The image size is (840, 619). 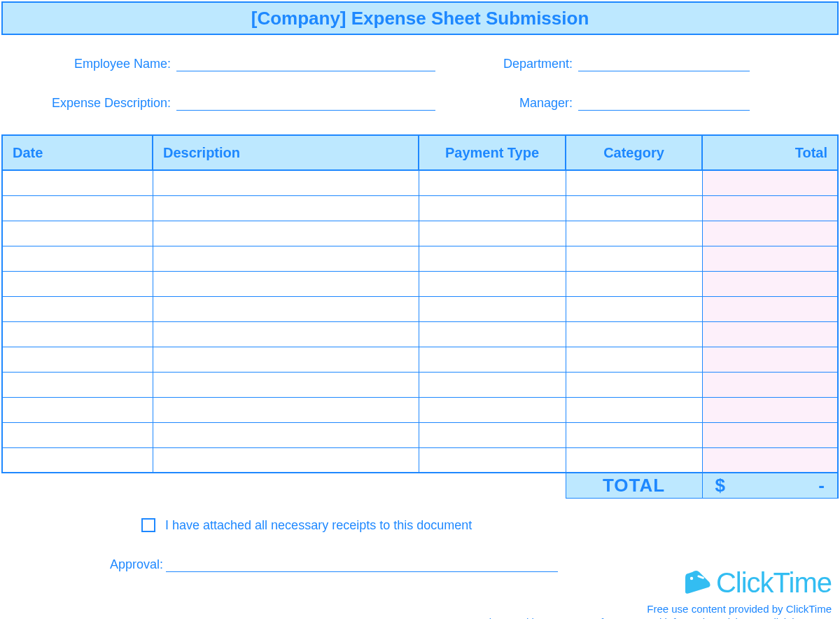 What do you see at coordinates (533, 104) in the screenshot?
I see `manager-label: Manager:` at bounding box center [533, 104].